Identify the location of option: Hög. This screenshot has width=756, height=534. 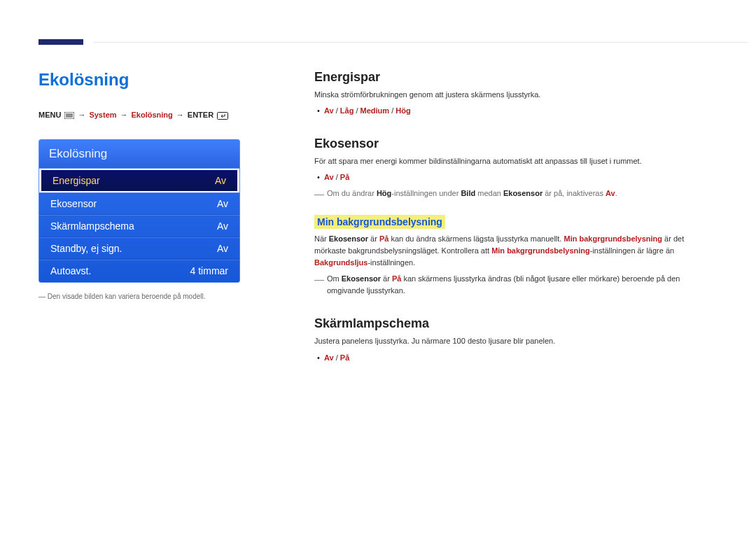
(403, 111).